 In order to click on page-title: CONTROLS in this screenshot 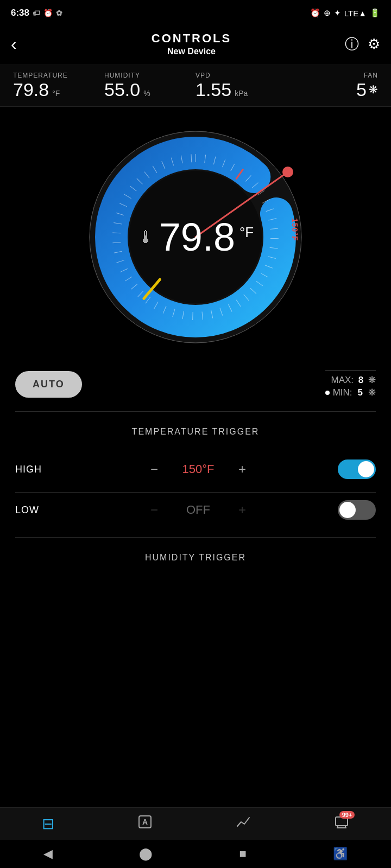, I will do `click(191, 39)`.